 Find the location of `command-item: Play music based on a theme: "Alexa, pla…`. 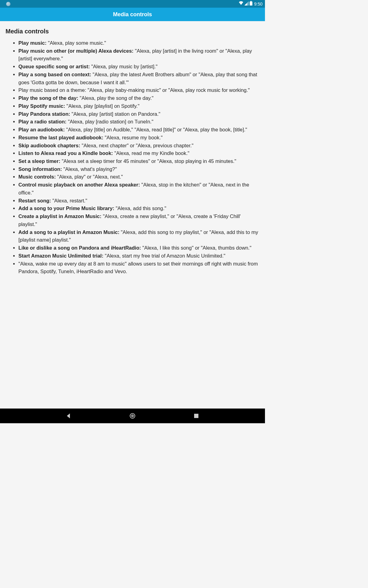

command-item: Play music based on a theme: "Alexa, pla… is located at coordinates (139, 90).